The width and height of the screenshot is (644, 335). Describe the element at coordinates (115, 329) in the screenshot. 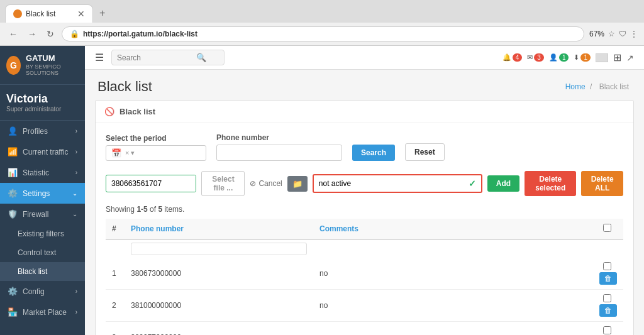

I see `cell-num: 3` at that location.